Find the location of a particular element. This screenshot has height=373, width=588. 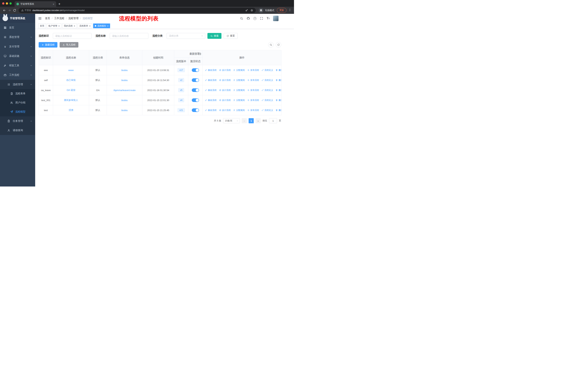

sidebar-item-system: 系统管理 is located at coordinates (18, 37).